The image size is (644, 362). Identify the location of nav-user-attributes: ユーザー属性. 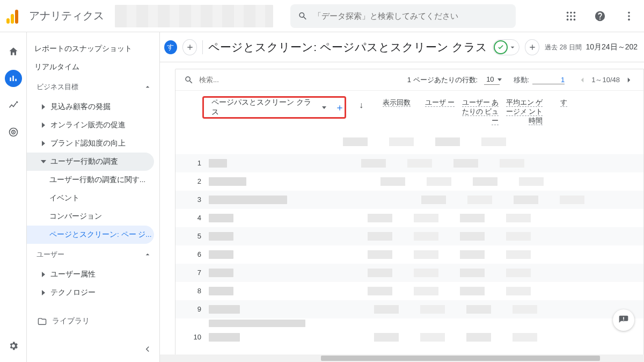
(93, 274).